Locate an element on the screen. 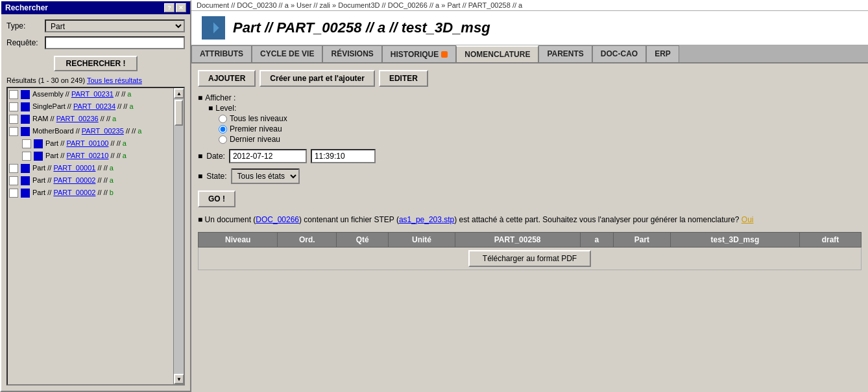  left-panel-titlebar: Rechercher ? ✕ is located at coordinates (96, 8).